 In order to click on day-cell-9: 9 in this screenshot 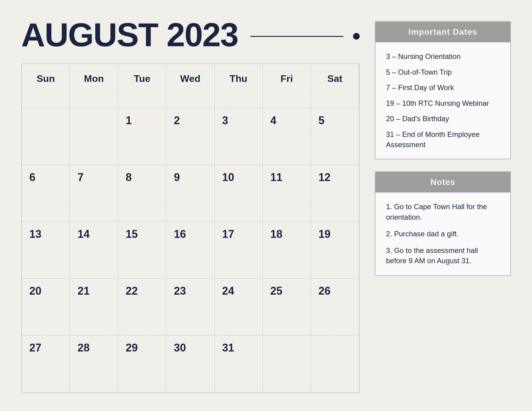, I will do `click(190, 193)`.